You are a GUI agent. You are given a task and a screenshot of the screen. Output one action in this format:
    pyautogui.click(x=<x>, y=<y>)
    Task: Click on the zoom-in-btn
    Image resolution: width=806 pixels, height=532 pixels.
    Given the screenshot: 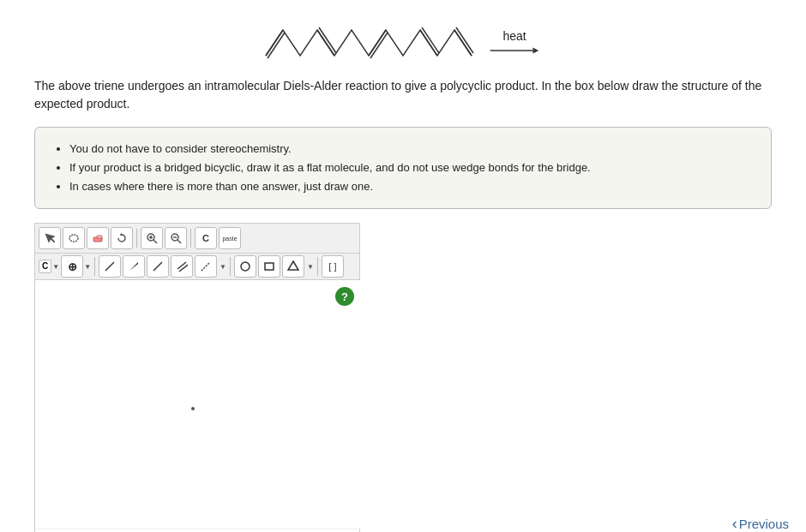 What is the action you would take?
    pyautogui.click(x=152, y=238)
    